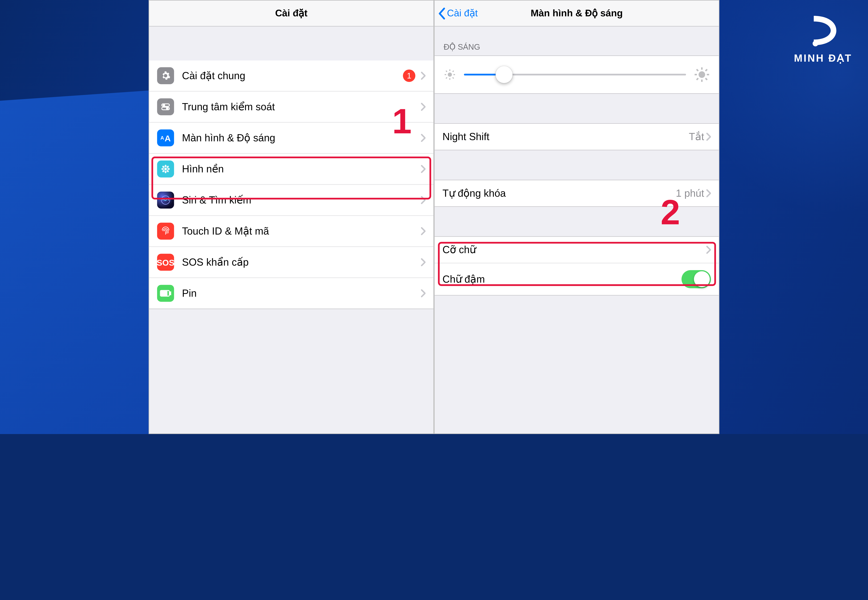 The image size is (868, 600). Describe the element at coordinates (574, 250) in the screenshot. I see `row-label: Cỡ chữ` at that location.